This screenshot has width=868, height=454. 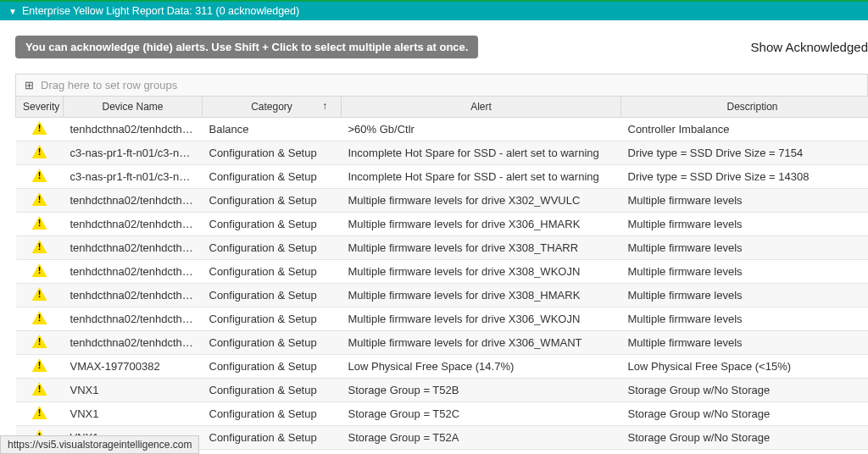 I want to click on col-header-category: Category ↑, so click(x=272, y=107).